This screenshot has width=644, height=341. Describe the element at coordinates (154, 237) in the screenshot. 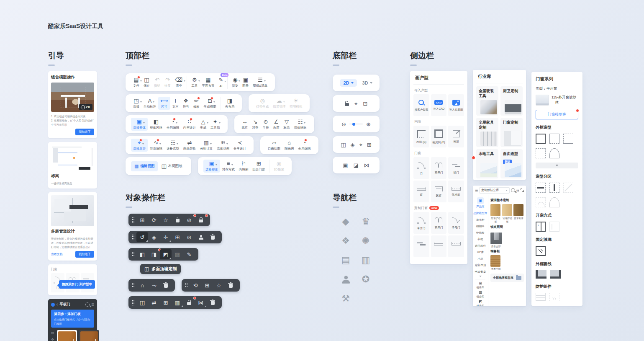

I see `object-tool: ◈` at that location.